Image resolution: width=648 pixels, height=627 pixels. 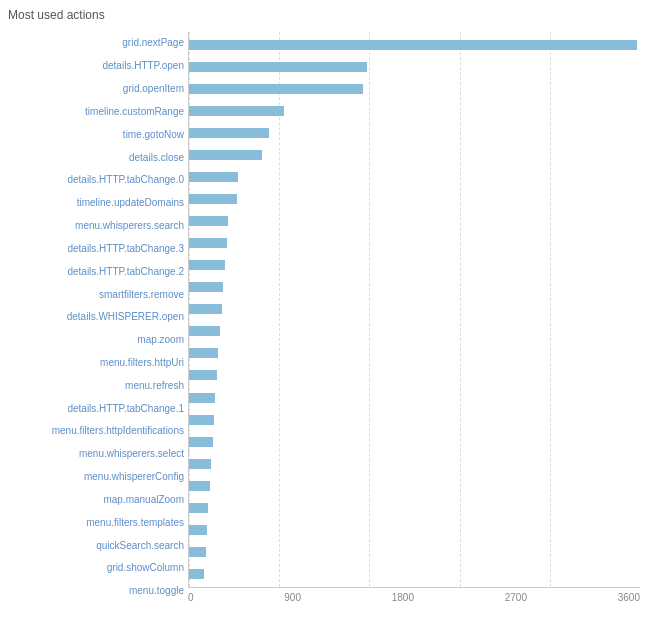 I want to click on x-tick: 0, so click(x=191, y=598).